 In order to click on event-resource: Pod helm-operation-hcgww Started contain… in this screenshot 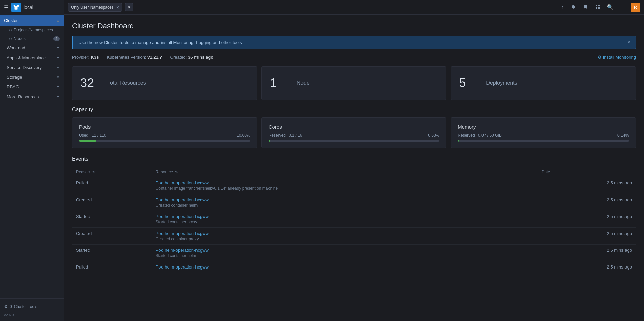, I will do `click(345, 219)`.